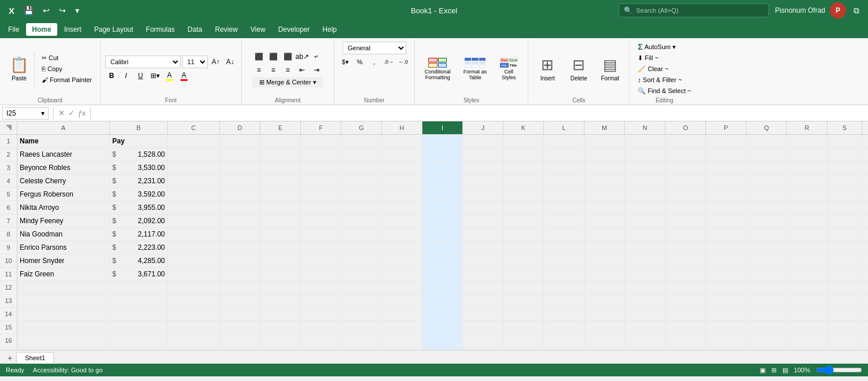 This screenshot has width=868, height=381. Describe the element at coordinates (483, 168) in the screenshot. I see `cell-J3` at that location.